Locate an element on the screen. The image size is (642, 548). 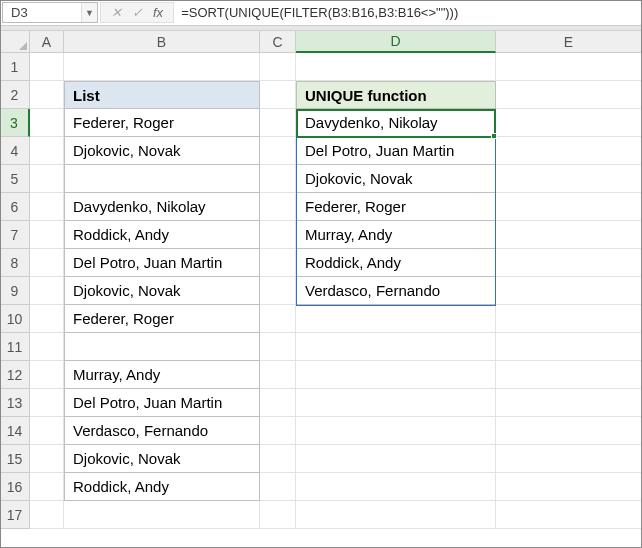
confirm-icon: ✓ is located at coordinates (138, 12).